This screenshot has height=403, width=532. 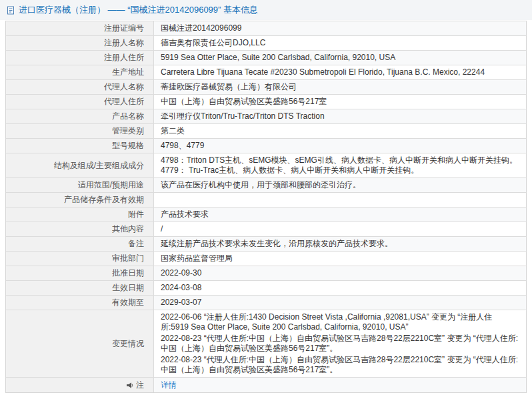 I want to click on table-row: 注册证编号国械注进20142096099, so click(x=266, y=29).